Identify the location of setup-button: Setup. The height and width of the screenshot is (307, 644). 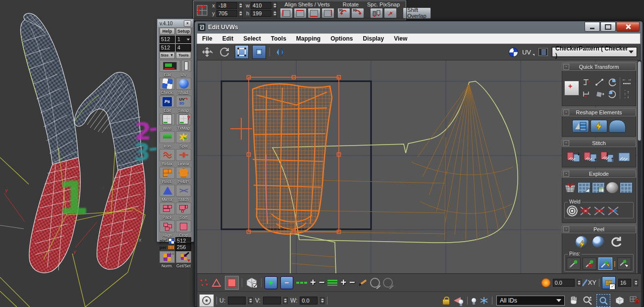
(183, 31).